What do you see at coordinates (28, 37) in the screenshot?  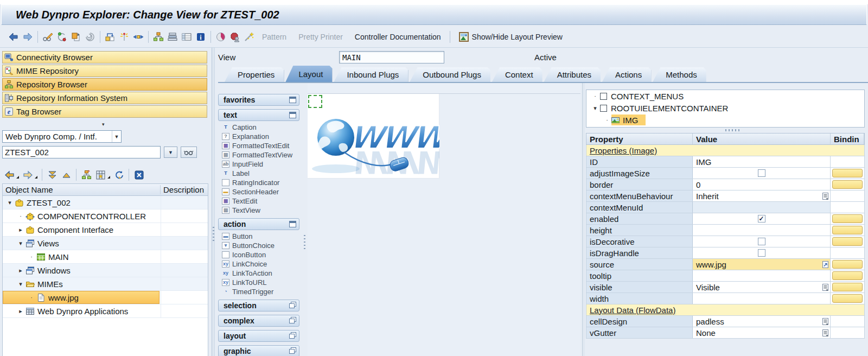 I see `forward-button` at bounding box center [28, 37].